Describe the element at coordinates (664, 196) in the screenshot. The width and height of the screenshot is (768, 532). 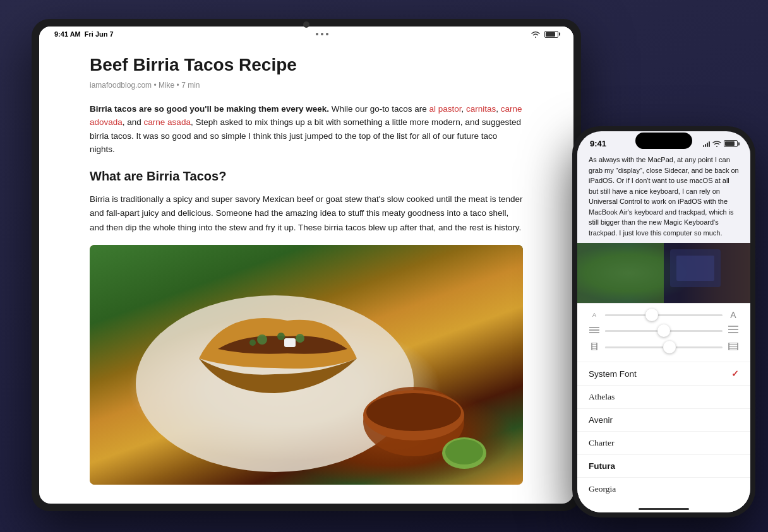
I see `reader-text-block: As always with the MacPad, at any point …` at that location.